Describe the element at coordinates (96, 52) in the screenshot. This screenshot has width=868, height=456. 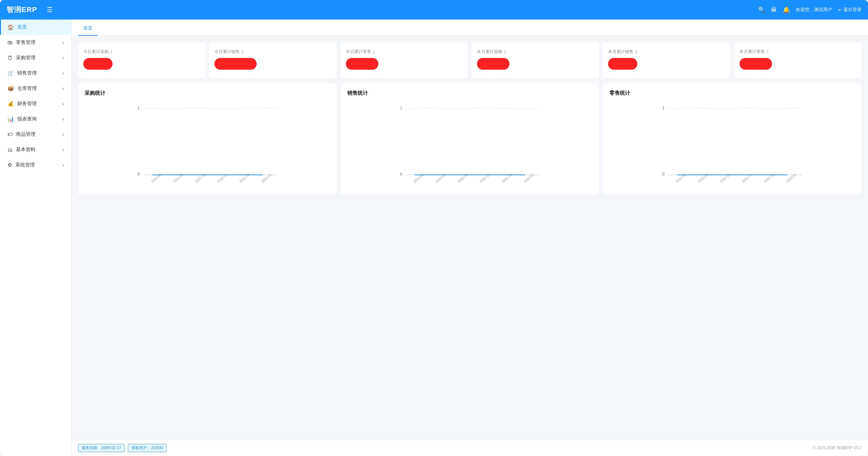
I see `stat-label-today-purchase: 今日累计采购` at that location.